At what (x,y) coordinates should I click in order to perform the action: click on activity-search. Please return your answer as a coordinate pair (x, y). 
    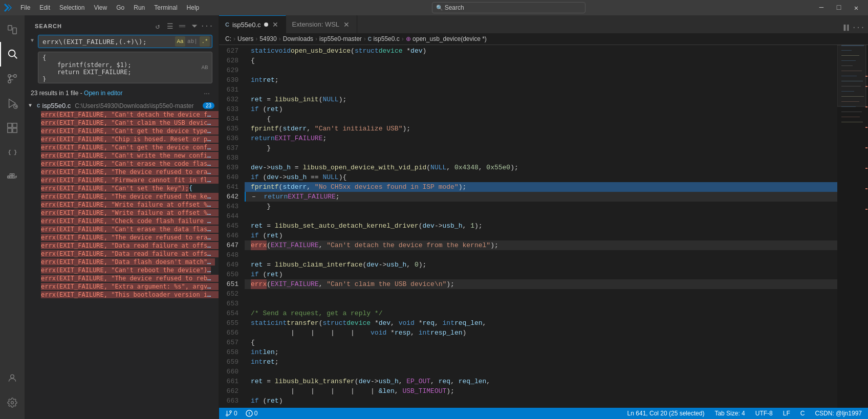
    Looking at the image, I should click on (12, 54).